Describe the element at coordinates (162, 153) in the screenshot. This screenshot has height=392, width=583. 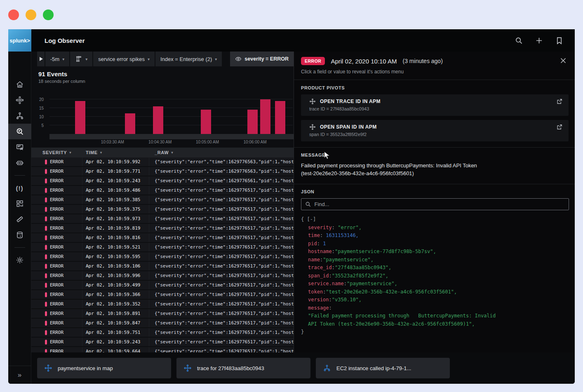
I see `table-header: SEVERITY▾ TIME▾ _RAW▾` at that location.